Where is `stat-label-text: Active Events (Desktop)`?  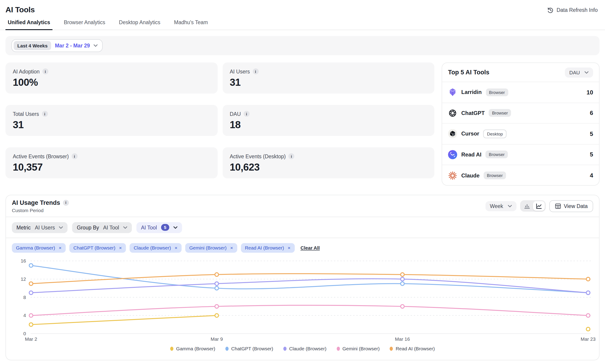 stat-label-text: Active Events (Desktop) is located at coordinates (258, 156).